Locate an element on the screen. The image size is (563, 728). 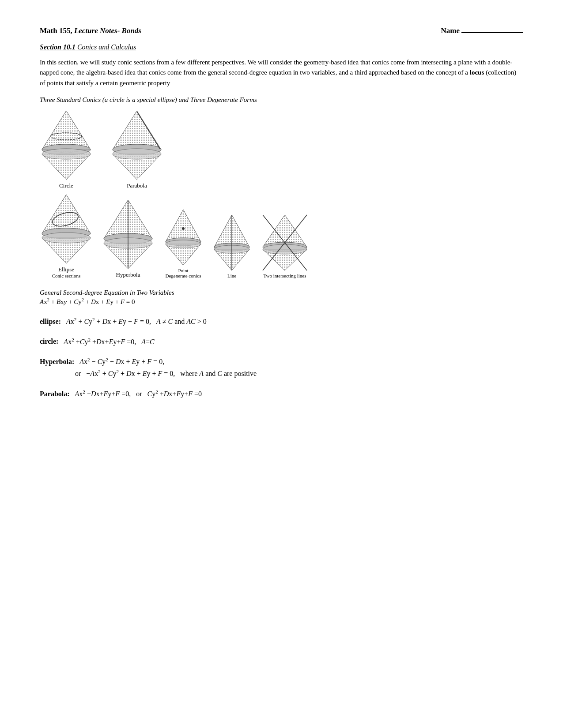
circle-label: circle: is located at coordinates (49, 341).